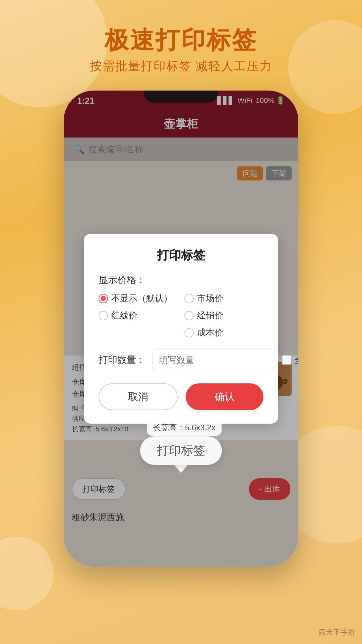 Image resolution: width=362 pixels, height=644 pixels. Describe the element at coordinates (103, 299) in the screenshot. I see `radio-dot-no-show` at that location.